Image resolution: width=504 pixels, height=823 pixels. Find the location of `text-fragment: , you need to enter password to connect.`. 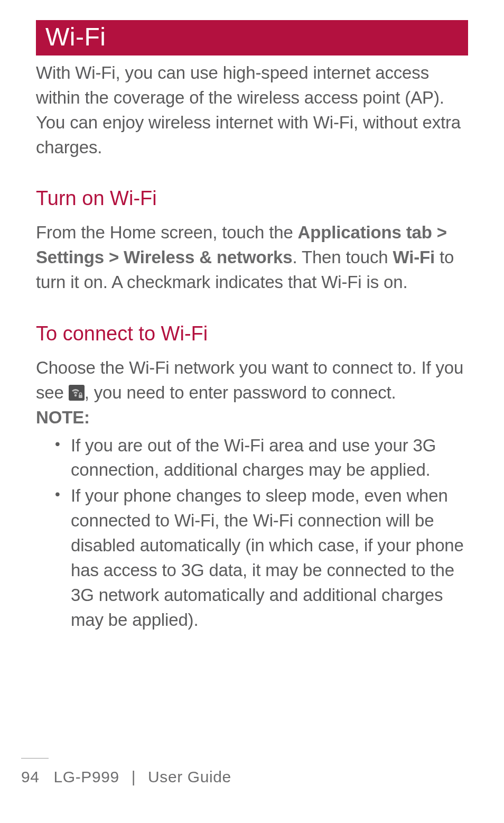

text-fragment: , you need to enter password to connect. is located at coordinates (240, 392).